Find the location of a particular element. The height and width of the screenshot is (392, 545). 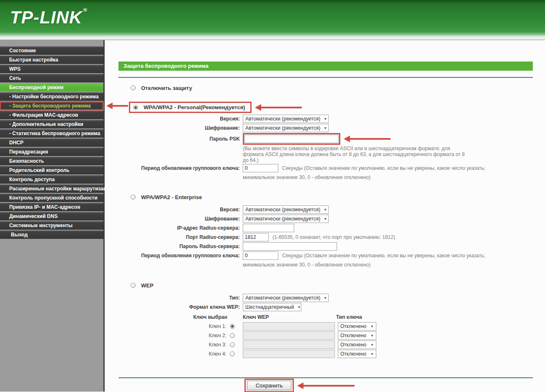

sidebar-item-wireless-settings: - Настройки беспроводного режима is located at coordinates (52, 97).